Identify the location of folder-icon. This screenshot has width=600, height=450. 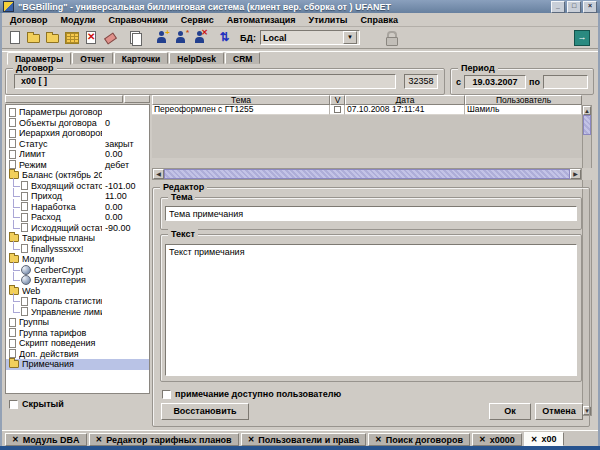
(14, 364).